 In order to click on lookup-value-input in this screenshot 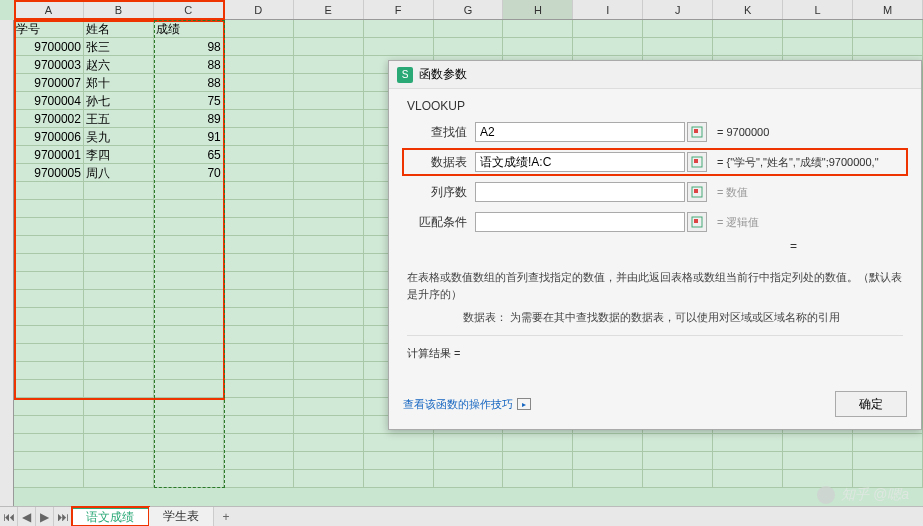, I will do `click(580, 132)`.